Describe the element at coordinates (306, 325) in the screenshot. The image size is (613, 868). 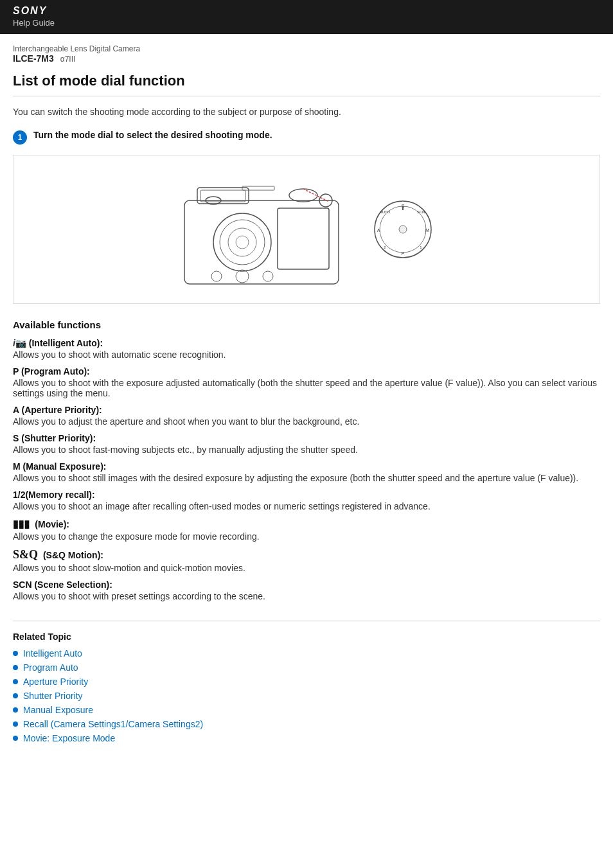
I see `available-functions-title: Available functions` at that location.